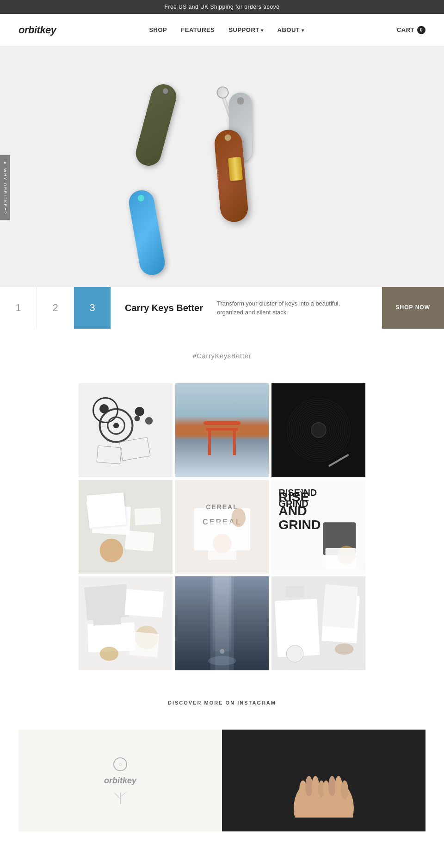 The image size is (444, 868). Describe the element at coordinates (222, 703) in the screenshot. I see `discover-text: DISCOVER MORE ON INSTAGRAM` at that location.